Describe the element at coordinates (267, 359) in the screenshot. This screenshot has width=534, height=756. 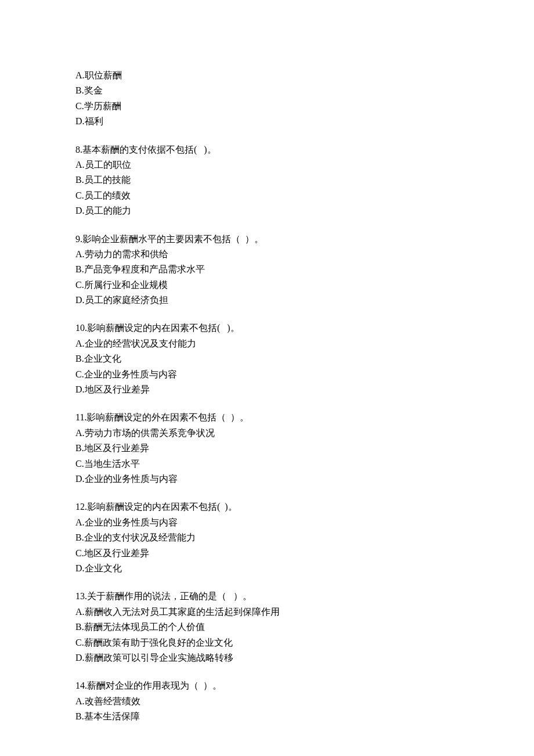
I see `question-10: 10.影响薪酬设定的内在因素不包括( )。 A.企业的经营状况及支付能力 B.企…` at that location.